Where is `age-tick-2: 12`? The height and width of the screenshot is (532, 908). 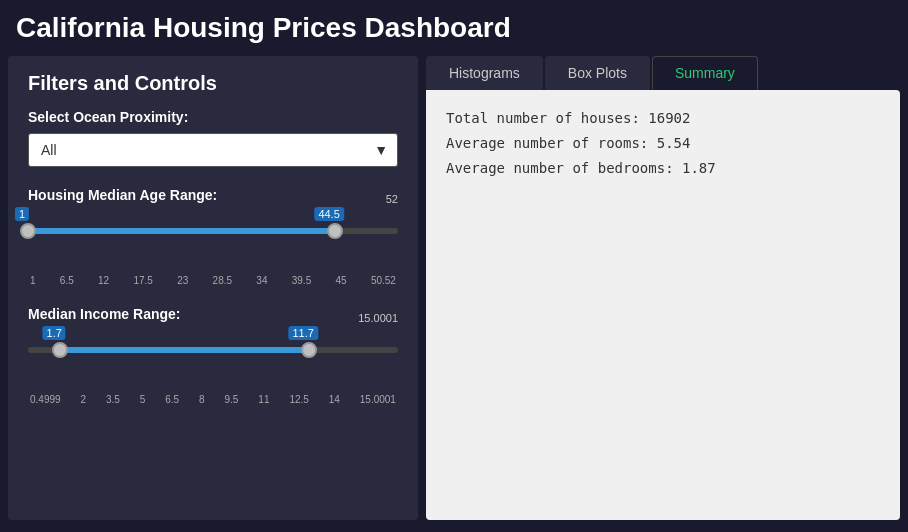 age-tick-2: 12 is located at coordinates (104, 280).